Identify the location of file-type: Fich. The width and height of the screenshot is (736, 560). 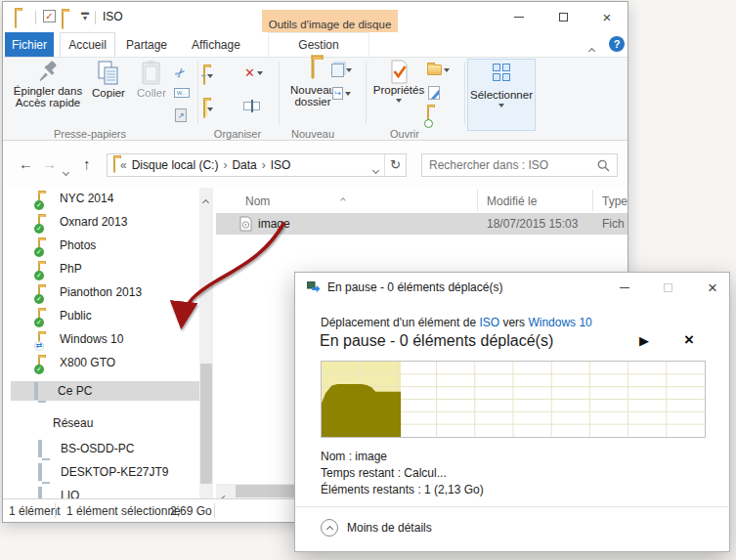
(614, 224).